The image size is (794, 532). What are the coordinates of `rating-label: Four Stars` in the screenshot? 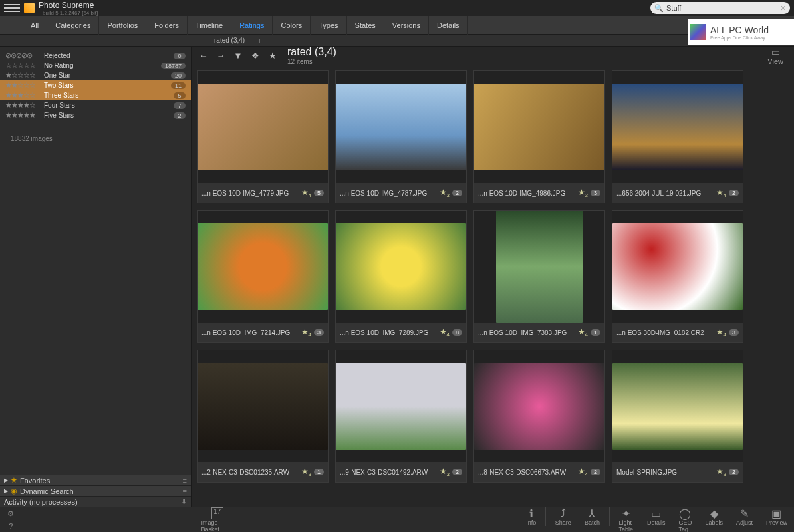 It's located at (109, 105).